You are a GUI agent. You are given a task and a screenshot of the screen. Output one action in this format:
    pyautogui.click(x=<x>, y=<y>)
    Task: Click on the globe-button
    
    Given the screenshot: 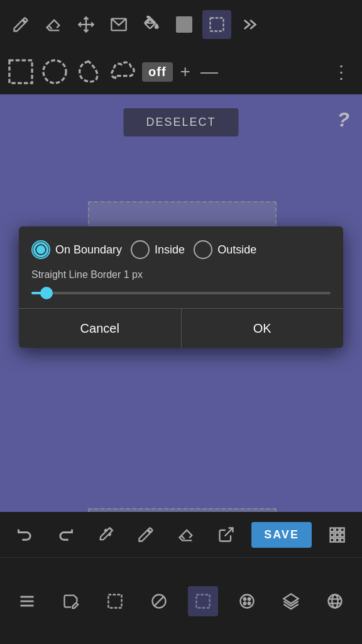 What is the action you would take?
    pyautogui.click(x=335, y=601)
    